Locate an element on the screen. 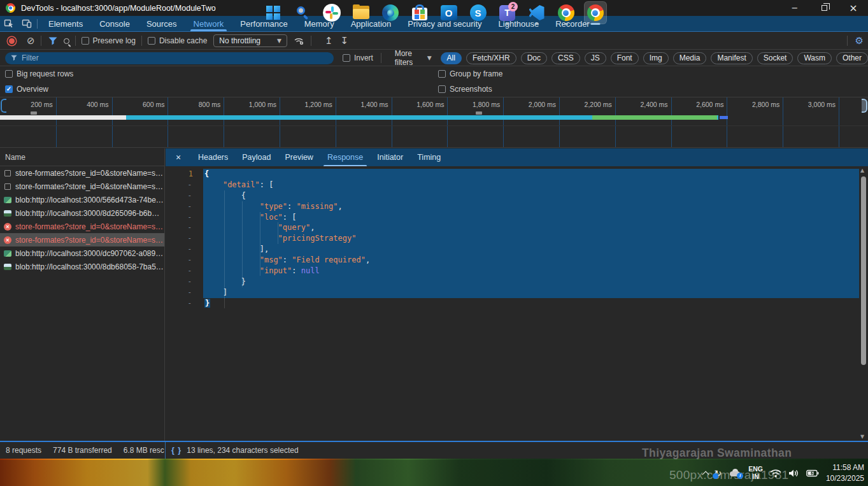 The height and width of the screenshot is (486, 868). scroll-up-icon: ▲ is located at coordinates (862, 171).